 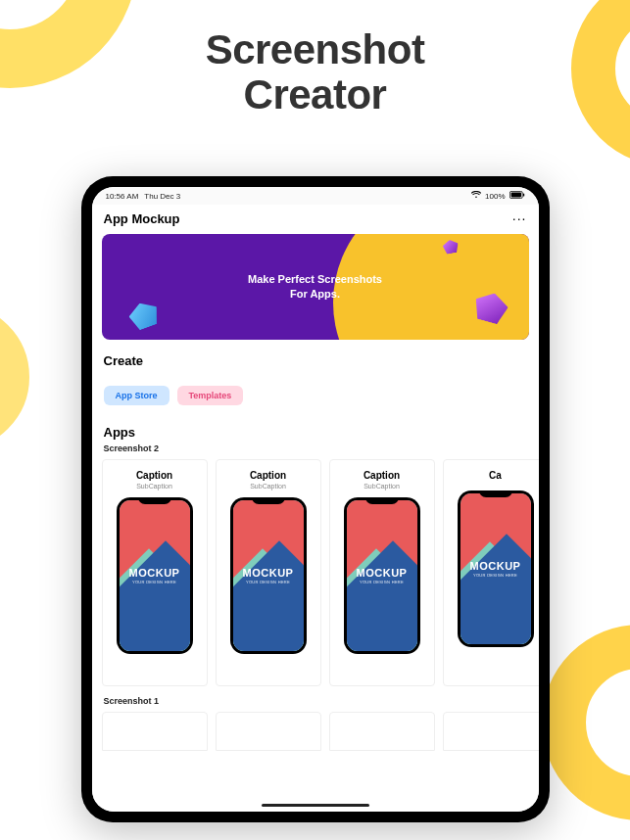 I want to click on page-title-line2: Creator, so click(x=315, y=94).